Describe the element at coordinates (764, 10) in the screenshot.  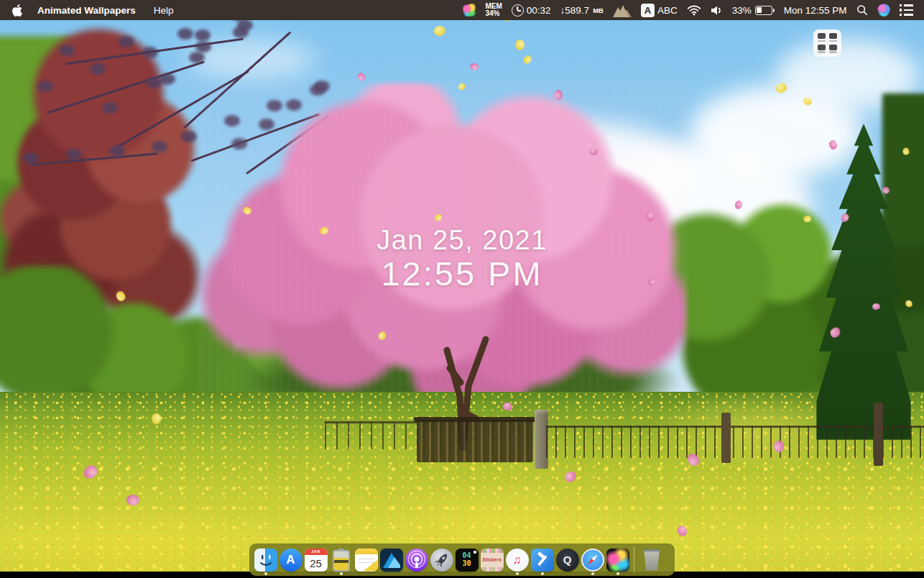
I see `battery-icon` at that location.